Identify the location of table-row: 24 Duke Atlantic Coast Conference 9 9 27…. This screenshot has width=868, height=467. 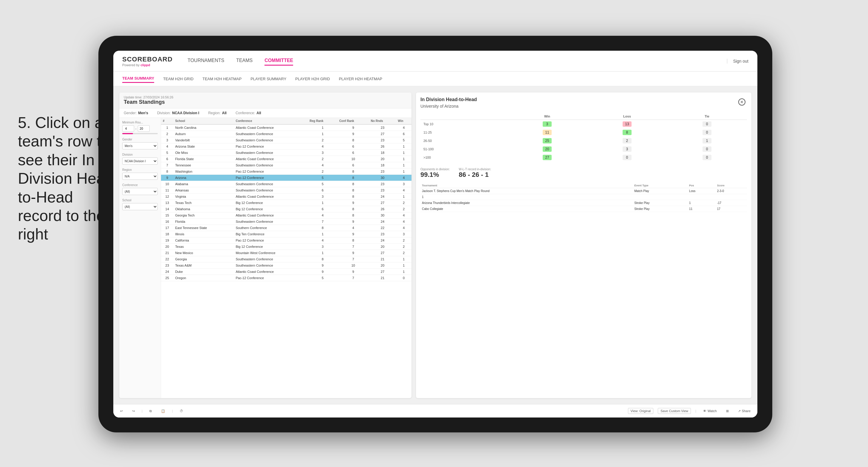
(286, 272).